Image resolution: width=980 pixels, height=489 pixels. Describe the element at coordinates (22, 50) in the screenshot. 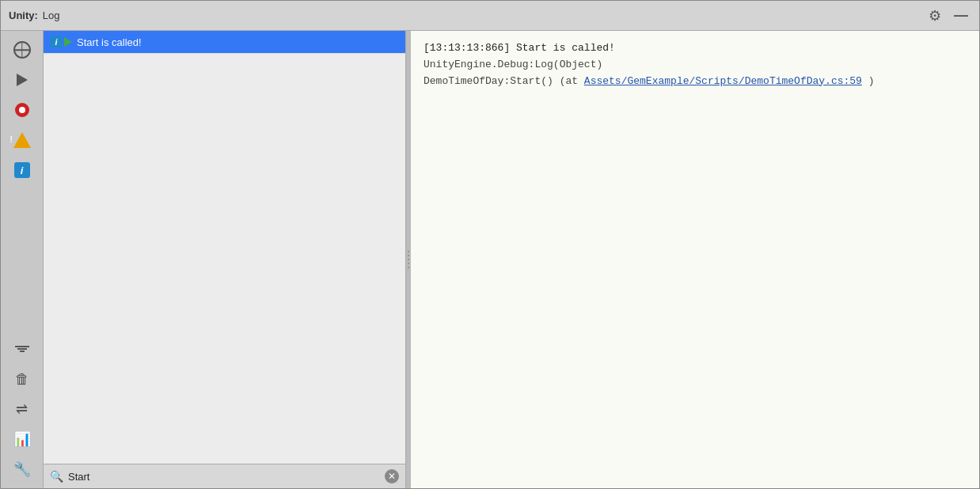

I see `globe-icon` at that location.